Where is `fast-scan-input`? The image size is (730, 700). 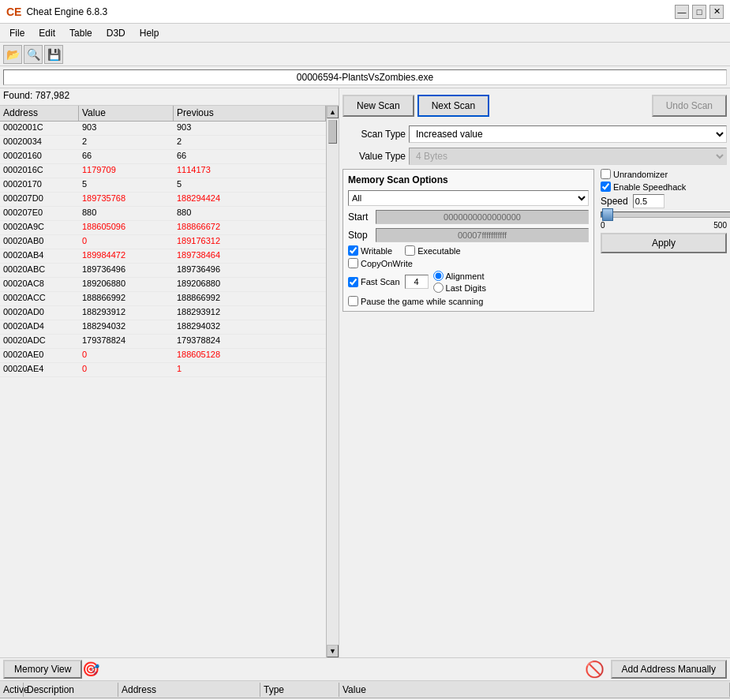
fast-scan-input is located at coordinates (417, 282).